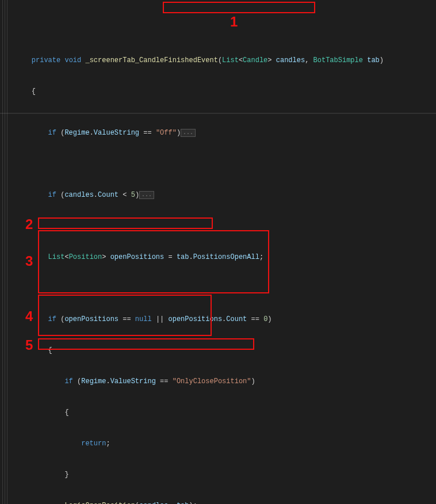 This screenshot has width=436, height=504. I want to click on code-line: private void _screenerTab_CandleFinished…, so click(225, 60).